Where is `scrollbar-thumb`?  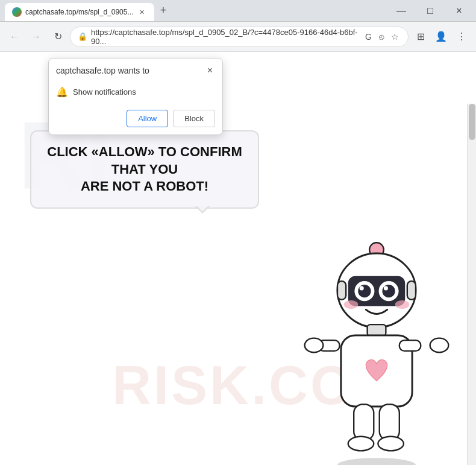
scrollbar-thumb is located at coordinates (472, 122).